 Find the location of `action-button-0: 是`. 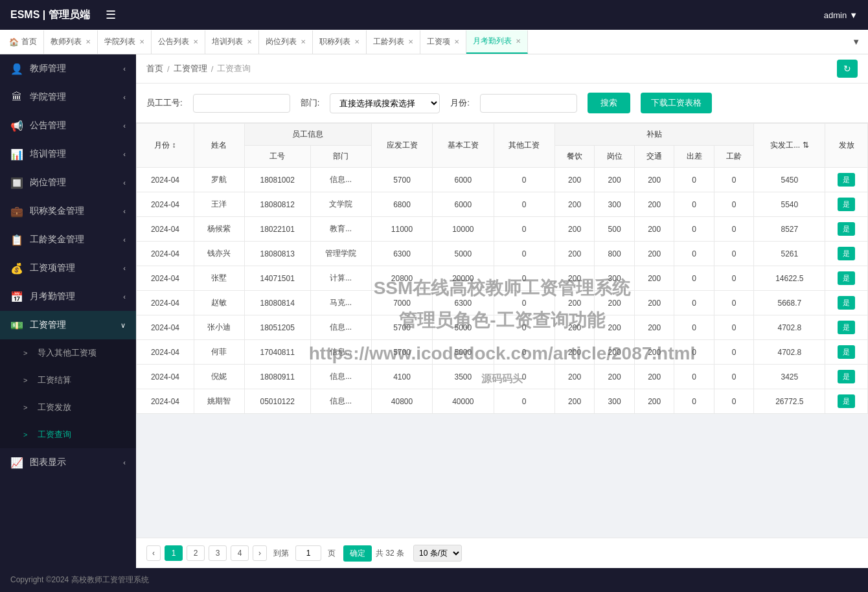

action-button-0: 是 is located at coordinates (846, 180).